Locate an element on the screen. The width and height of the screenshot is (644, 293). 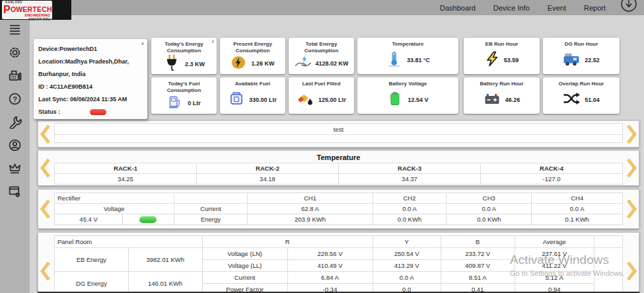
voltage-ln-label: Voltage (LN) is located at coordinates (244, 254).